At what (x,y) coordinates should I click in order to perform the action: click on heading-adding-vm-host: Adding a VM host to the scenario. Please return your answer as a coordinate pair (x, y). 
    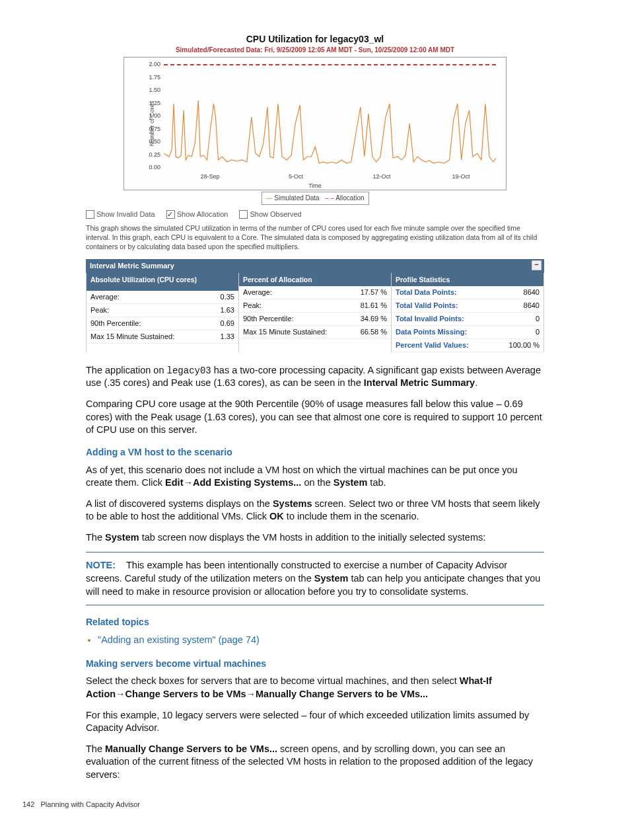
    Looking at the image, I should click on (315, 452).